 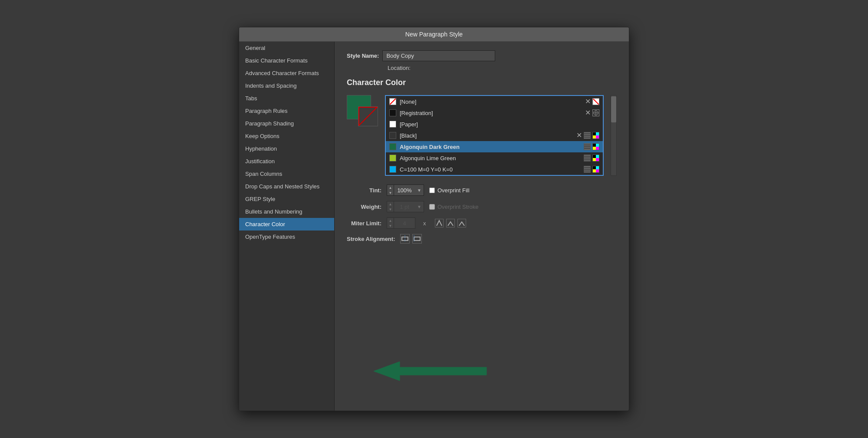 I want to click on tint-value: 100%, so click(x=404, y=190).